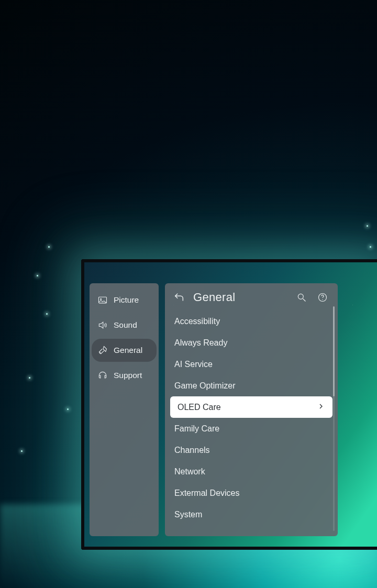 This screenshot has width=377, height=588. Describe the element at coordinates (124, 300) in the screenshot. I see `sidebar-item-picture: Picture` at that location.